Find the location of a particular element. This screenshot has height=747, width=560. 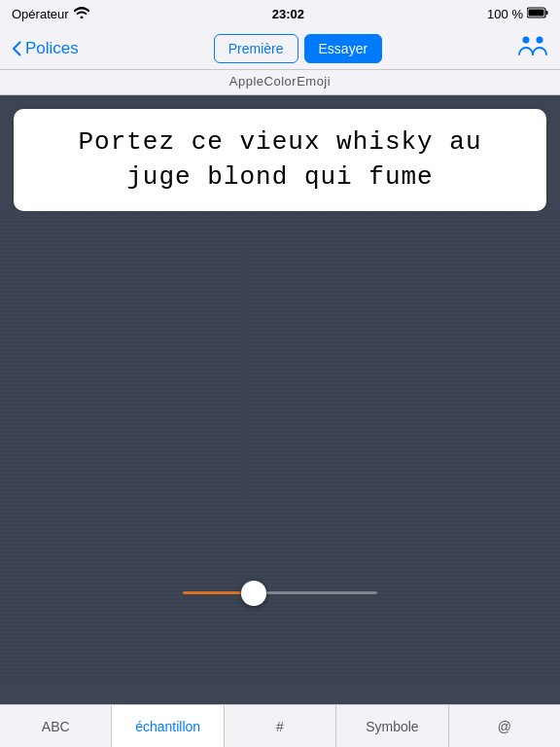

premiere-button: Première is located at coordinates (257, 49).